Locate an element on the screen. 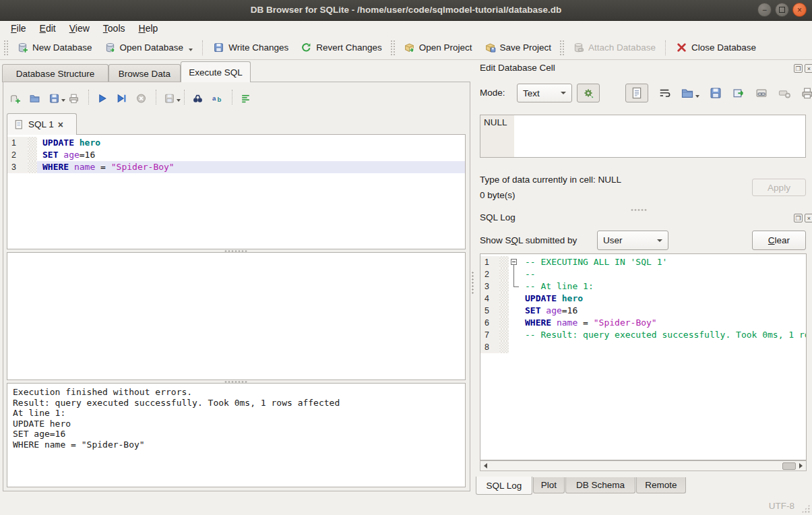  execution-output: Execution finished without errors. Resul… is located at coordinates (236, 435).